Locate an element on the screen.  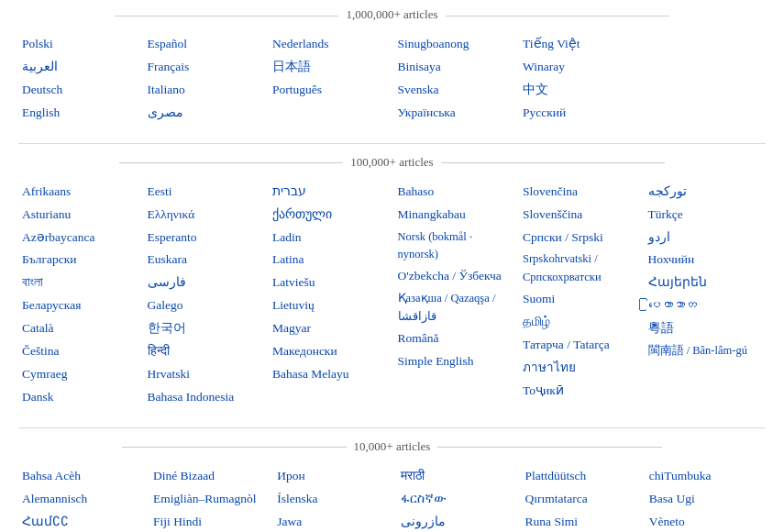
lang-tochiki: Тоҷикӣ is located at coordinates (580, 391).